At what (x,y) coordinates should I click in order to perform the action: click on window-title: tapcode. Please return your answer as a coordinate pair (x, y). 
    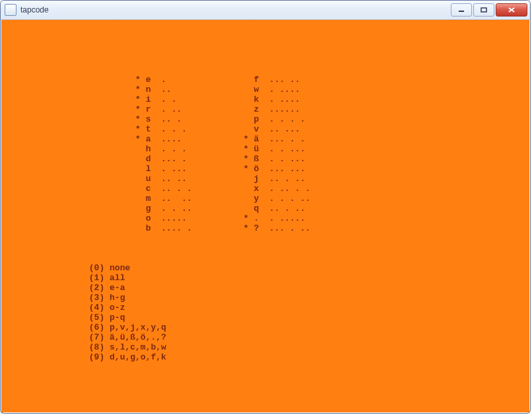
    Looking at the image, I should click on (236, 10).